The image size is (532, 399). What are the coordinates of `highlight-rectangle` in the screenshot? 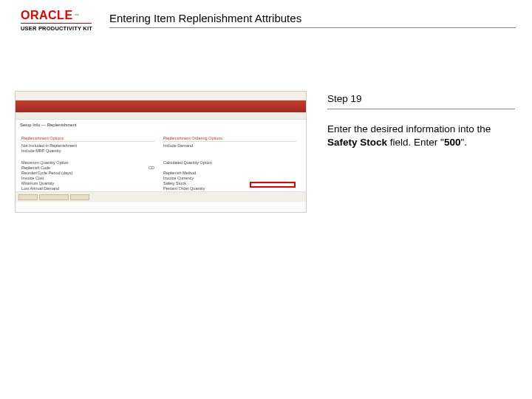 It's located at (273, 185).